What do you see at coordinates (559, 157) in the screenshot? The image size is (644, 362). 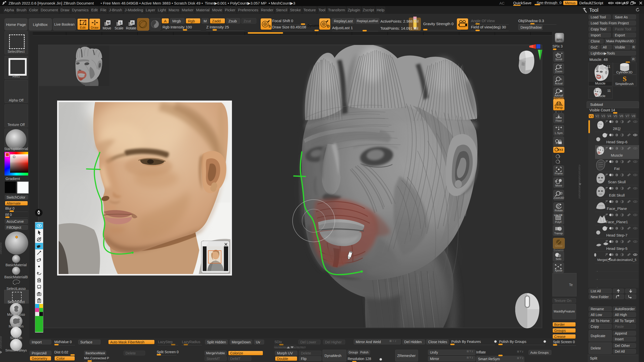 I see `svg-text: Y` at bounding box center [559, 157].